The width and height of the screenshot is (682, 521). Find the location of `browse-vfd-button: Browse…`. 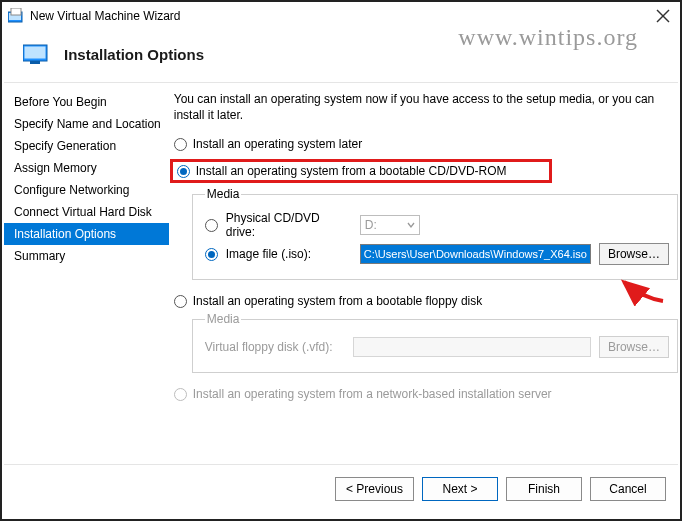

browse-vfd-button: Browse… is located at coordinates (634, 347).